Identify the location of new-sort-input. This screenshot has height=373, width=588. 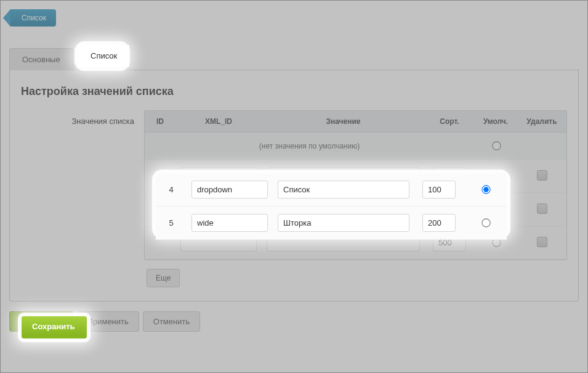
(449, 243).